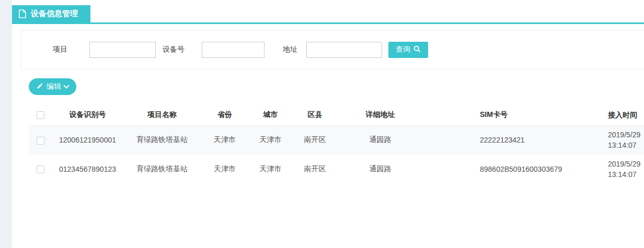 The height and width of the screenshot is (248, 644). What do you see at coordinates (52, 87) in the screenshot?
I see `edit-button: 编辑` at bounding box center [52, 87].